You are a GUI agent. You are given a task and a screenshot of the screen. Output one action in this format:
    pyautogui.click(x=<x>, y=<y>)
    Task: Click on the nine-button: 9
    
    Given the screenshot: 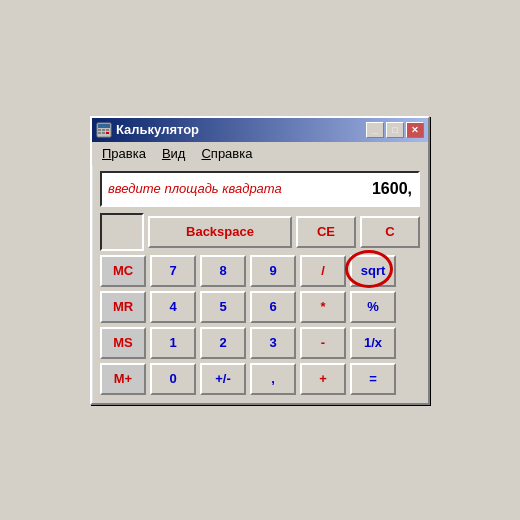 What is the action you would take?
    pyautogui.click(x=273, y=271)
    